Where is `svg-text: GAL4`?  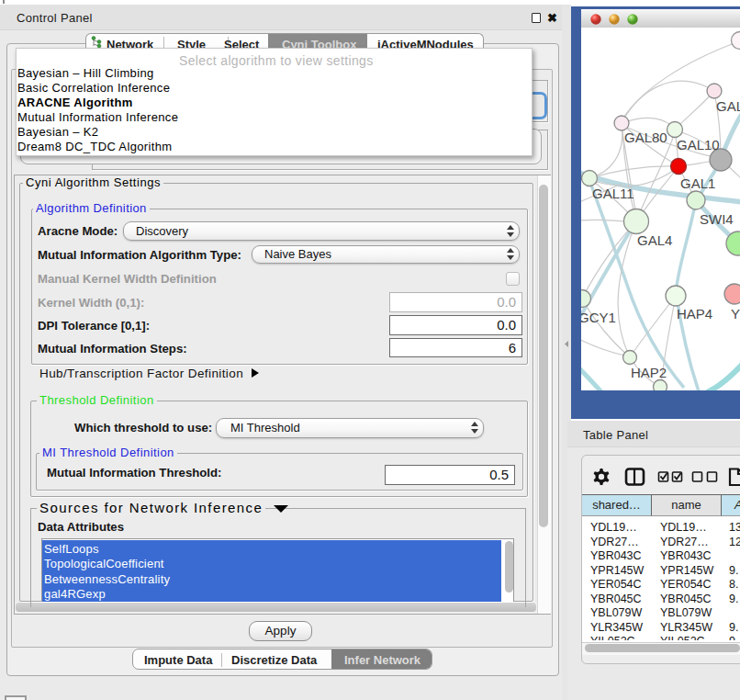
svg-text: GAL4 is located at coordinates (655, 241).